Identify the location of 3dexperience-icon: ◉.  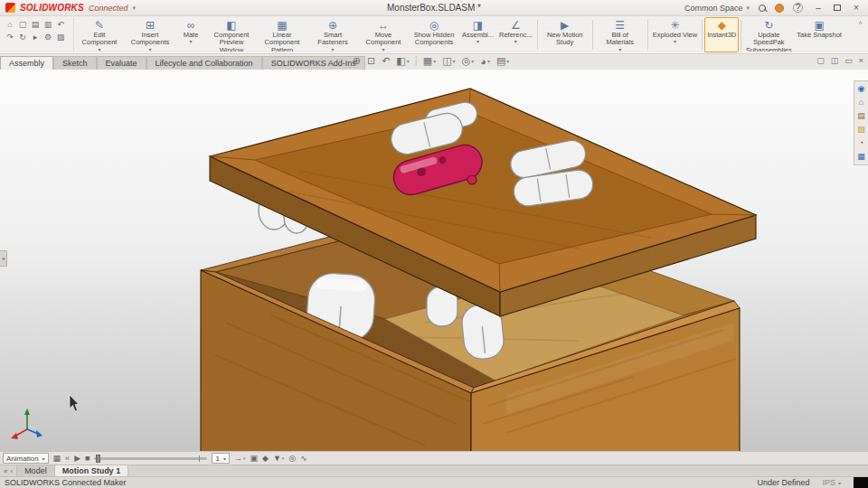
(862, 89).